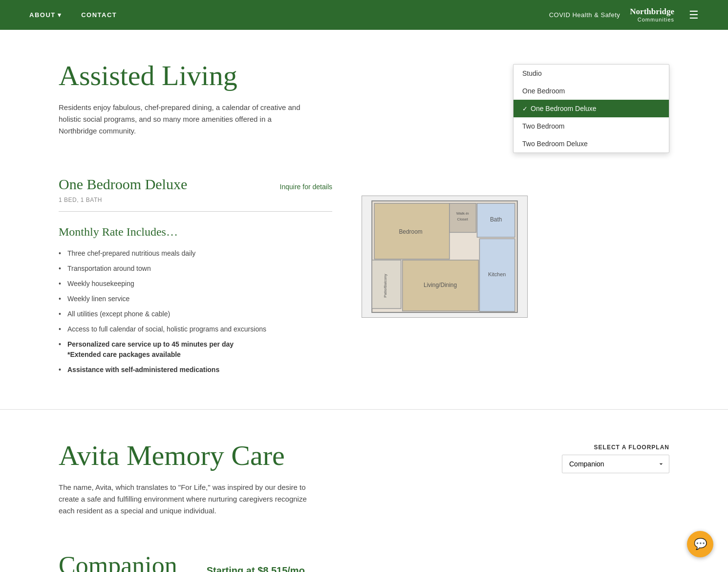 The height and width of the screenshot is (572, 728). I want to click on amenity-item: Weekly housekeeping, so click(195, 284).